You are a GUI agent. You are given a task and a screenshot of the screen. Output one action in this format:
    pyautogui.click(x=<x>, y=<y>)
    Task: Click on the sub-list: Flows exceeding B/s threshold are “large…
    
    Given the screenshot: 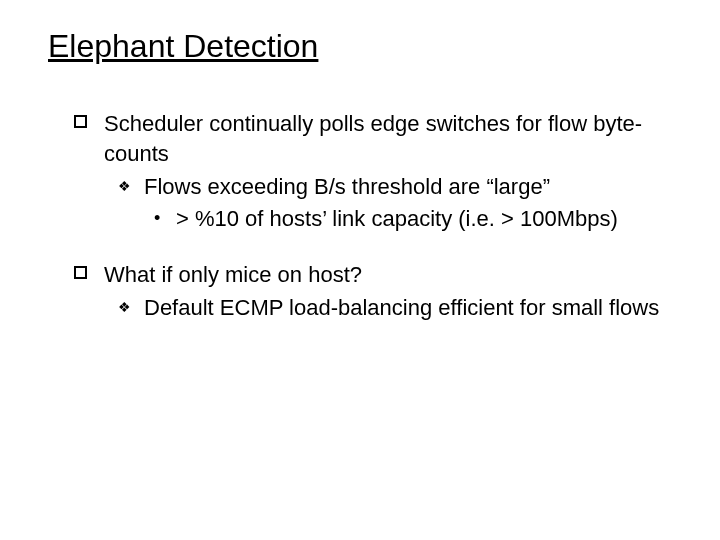 What is the action you would take?
    pyautogui.click(x=399, y=202)
    